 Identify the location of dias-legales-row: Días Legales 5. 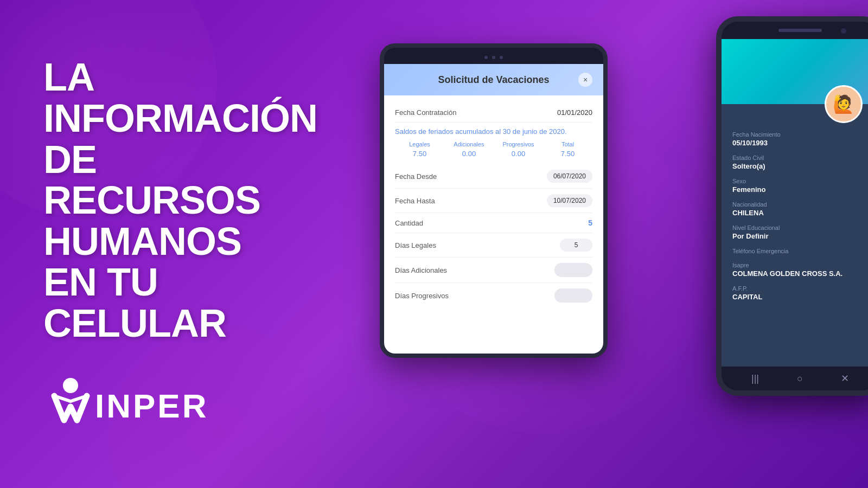
(494, 245).